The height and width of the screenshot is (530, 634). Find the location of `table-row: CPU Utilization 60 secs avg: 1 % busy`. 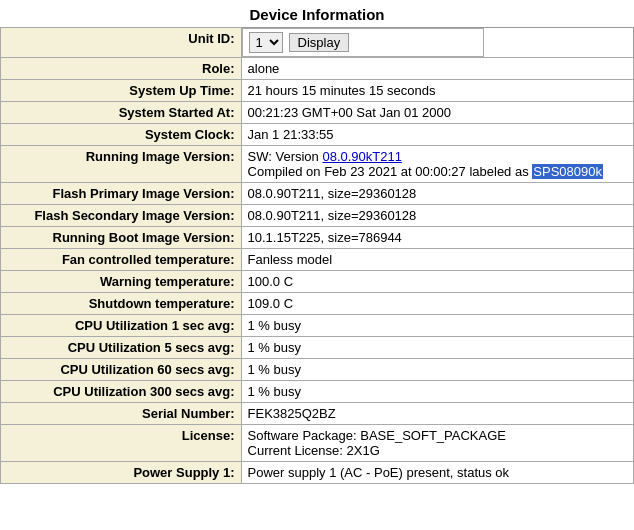

table-row: CPU Utilization 60 secs avg: 1 % busy is located at coordinates (318, 370).